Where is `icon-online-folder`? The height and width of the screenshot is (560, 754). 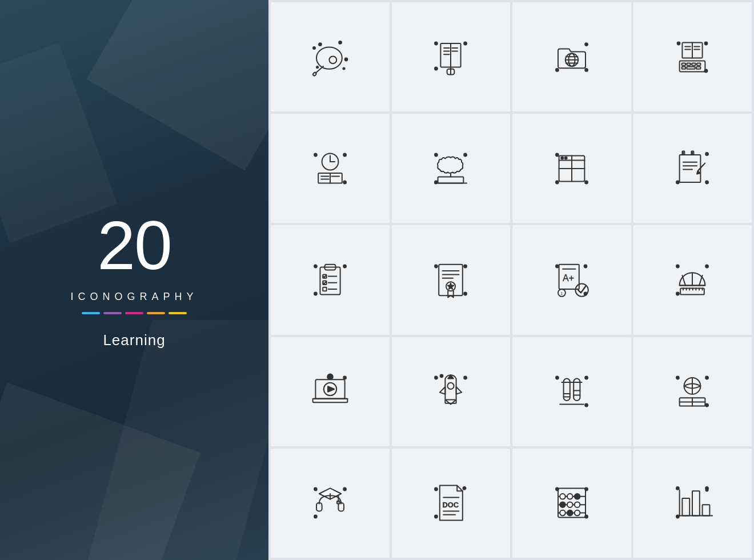 icon-online-folder is located at coordinates (572, 57).